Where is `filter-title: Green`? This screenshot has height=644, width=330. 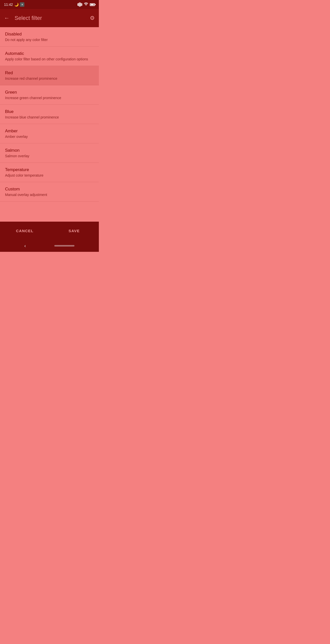
filter-title: Green is located at coordinates (49, 92).